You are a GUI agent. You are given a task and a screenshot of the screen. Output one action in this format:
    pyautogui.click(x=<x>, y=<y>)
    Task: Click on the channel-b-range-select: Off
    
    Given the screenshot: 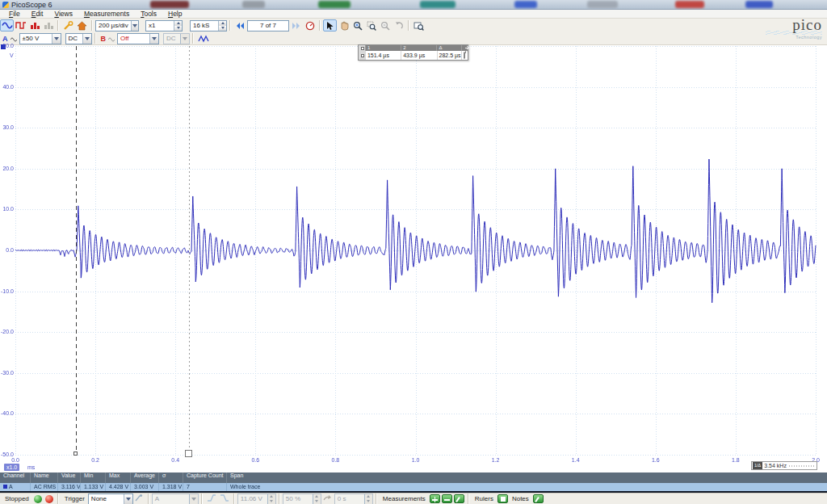 What is the action you would take?
    pyautogui.click(x=138, y=39)
    